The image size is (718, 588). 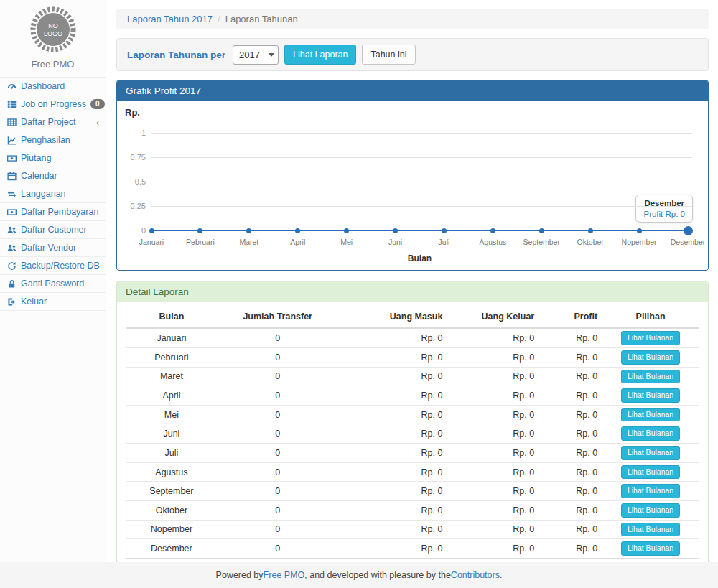 What do you see at coordinates (36, 158) in the screenshot?
I see `sidebar-item-label: Piutang` at bounding box center [36, 158].